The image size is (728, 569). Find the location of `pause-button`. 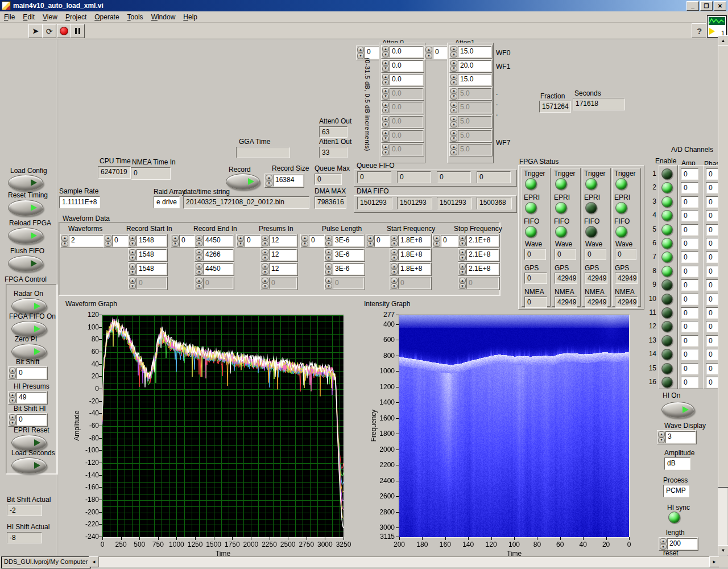

pause-button is located at coordinates (77, 31).